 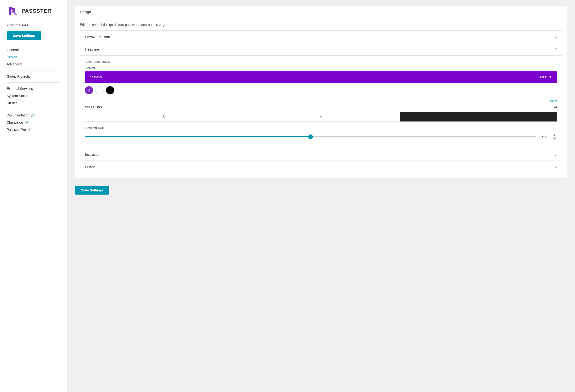 I want to click on font-weight-number-input: 500, so click(x=546, y=137).